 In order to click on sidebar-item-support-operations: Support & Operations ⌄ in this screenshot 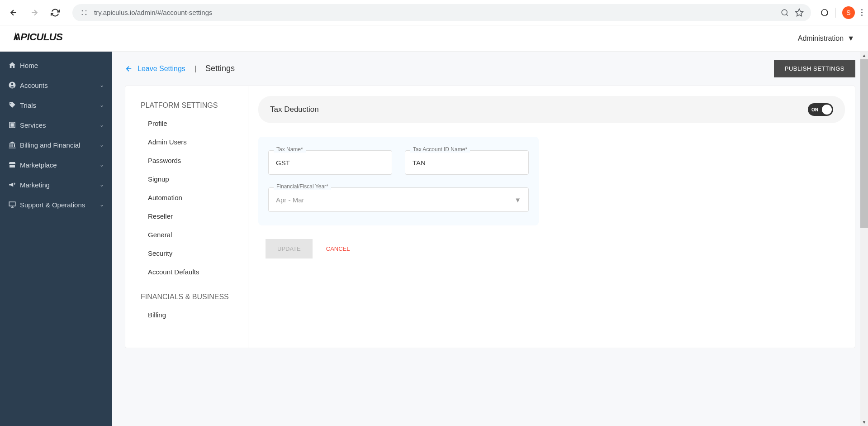, I will do `click(56, 205)`.